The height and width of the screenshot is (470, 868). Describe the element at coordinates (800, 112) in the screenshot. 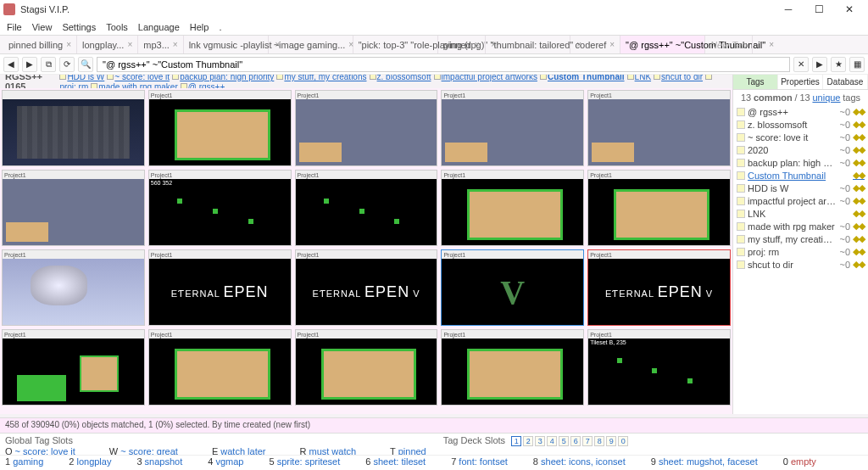

I see `panel-tag-item: @ rgss++~0◆◆` at that location.